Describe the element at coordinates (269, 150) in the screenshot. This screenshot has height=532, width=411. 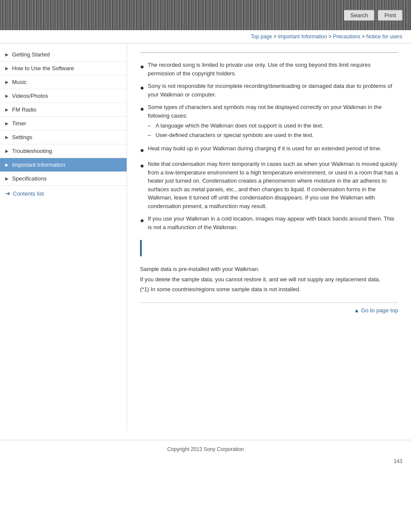
I see `bullet-item-3: ●Heat may build up in your Walkman durin…` at that location.